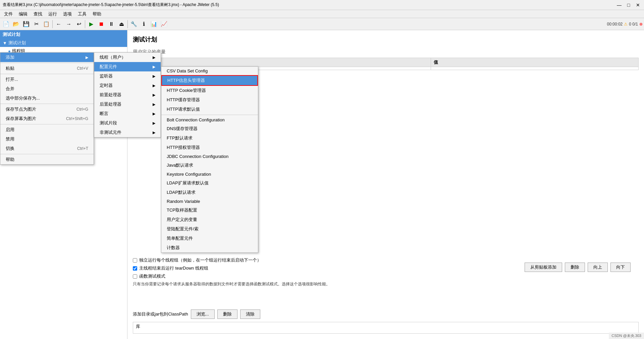 The image size is (644, 339). What do you see at coordinates (10, 149) in the screenshot?
I see `ctx-toggle-label: 切换` at bounding box center [10, 149].